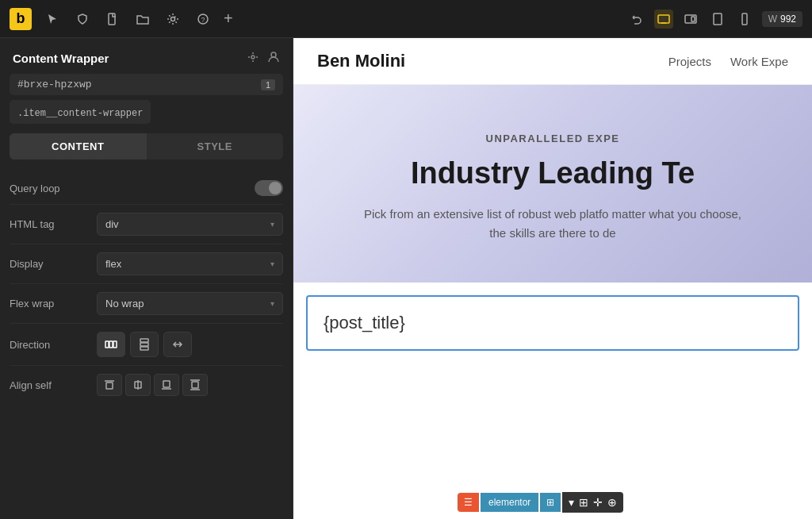 The width and height of the screenshot is (812, 519). I want to click on shield-icon, so click(82, 19).